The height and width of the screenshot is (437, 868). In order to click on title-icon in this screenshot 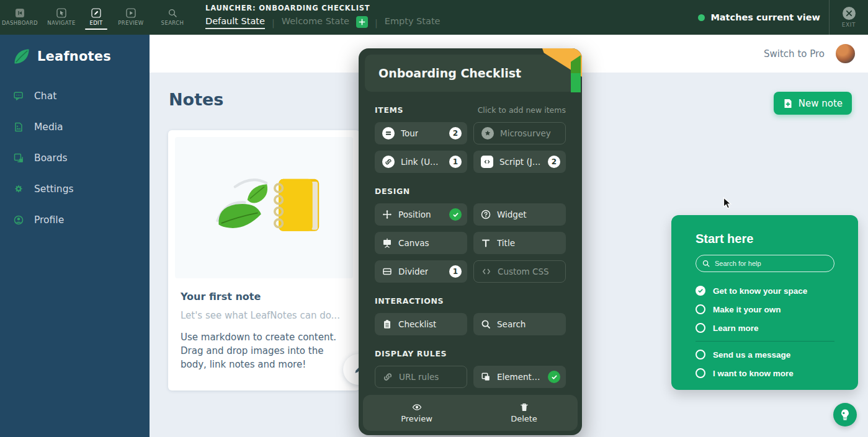, I will do `click(486, 243)`.